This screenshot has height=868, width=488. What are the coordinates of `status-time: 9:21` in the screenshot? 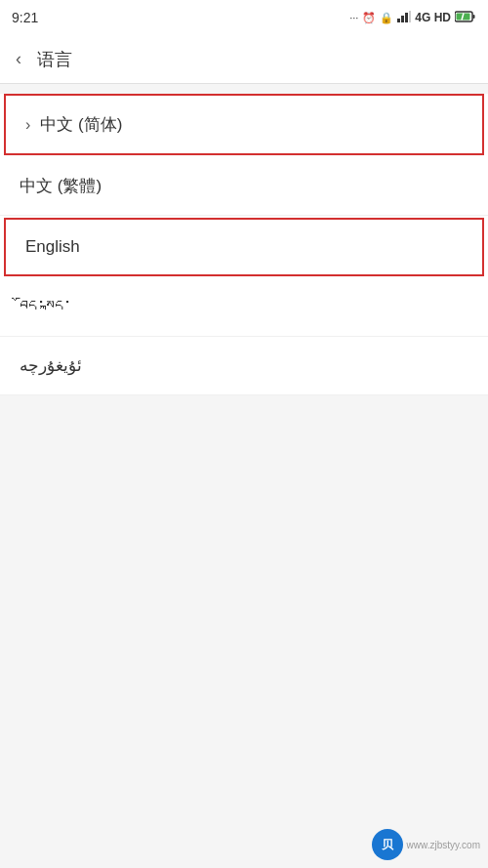 It's located at (25, 18).